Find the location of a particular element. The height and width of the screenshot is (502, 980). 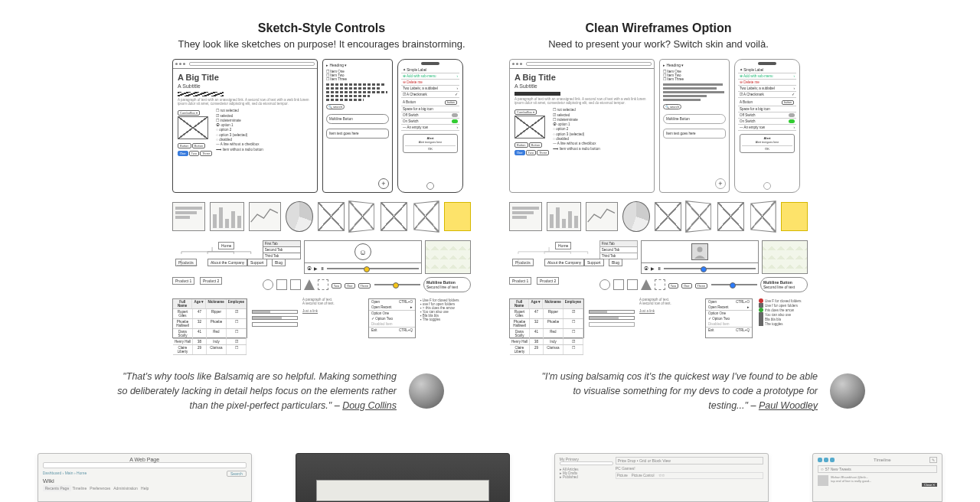

testimonials-row: "That's why tools like Balsamiq are so h… is located at coordinates (490, 391).